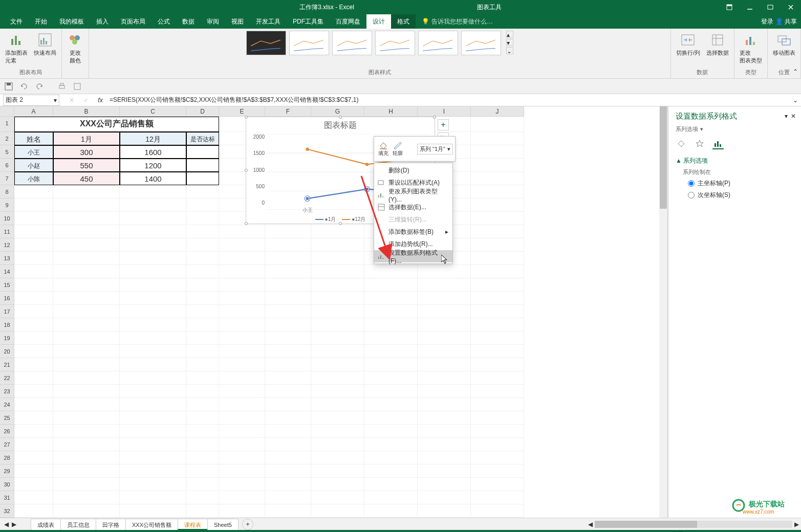 The image size is (801, 532). I want to click on save-icon, so click(9, 86).